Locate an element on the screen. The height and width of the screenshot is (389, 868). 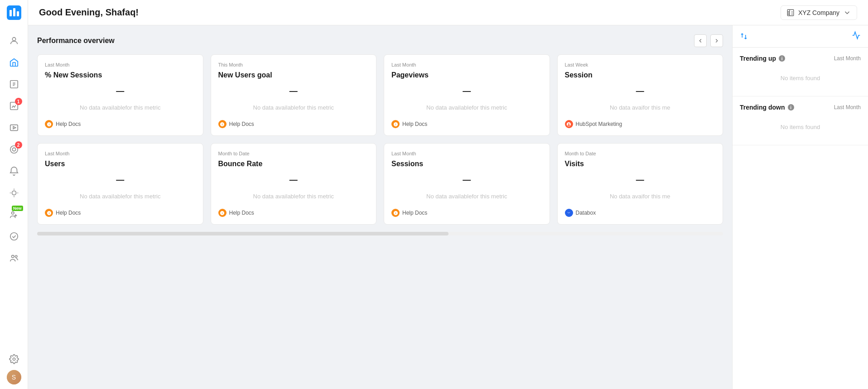
right-panel: Trending up i Last Month No items found … is located at coordinates (800, 207).